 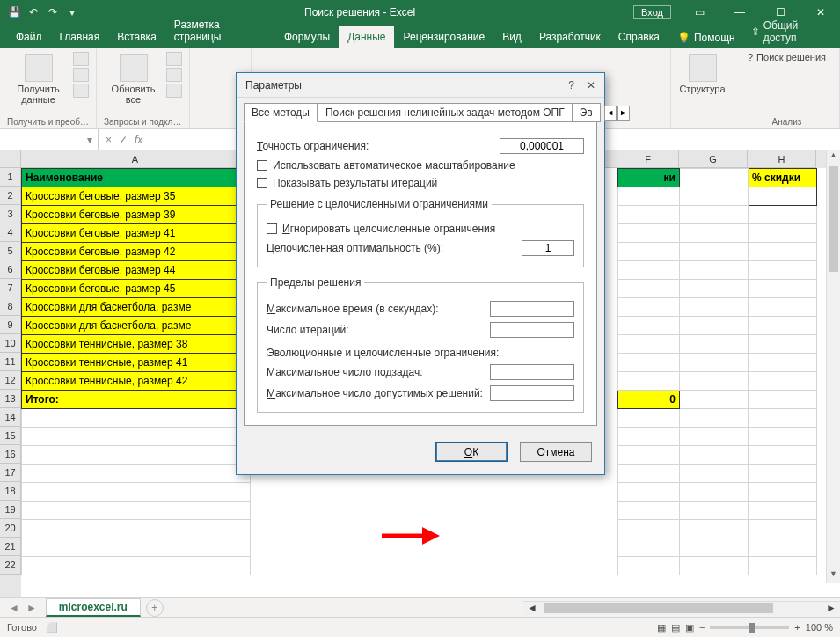 What do you see at coordinates (11, 399) in the screenshot?
I see `row-header: 13` at bounding box center [11, 399].